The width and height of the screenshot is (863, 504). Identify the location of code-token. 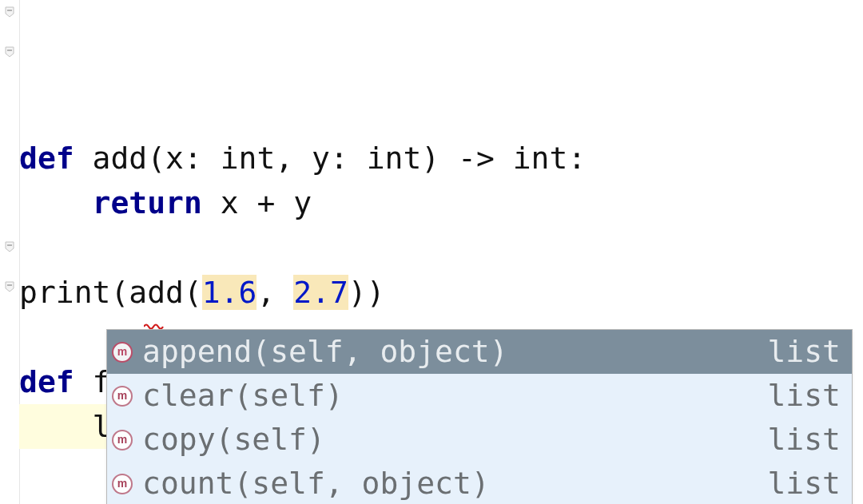
(56, 203).